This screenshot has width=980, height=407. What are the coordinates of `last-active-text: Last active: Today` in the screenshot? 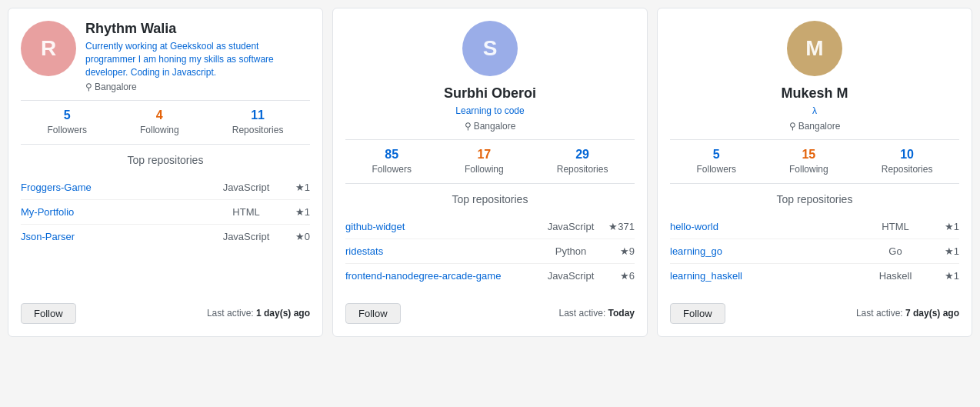 It's located at (597, 313).